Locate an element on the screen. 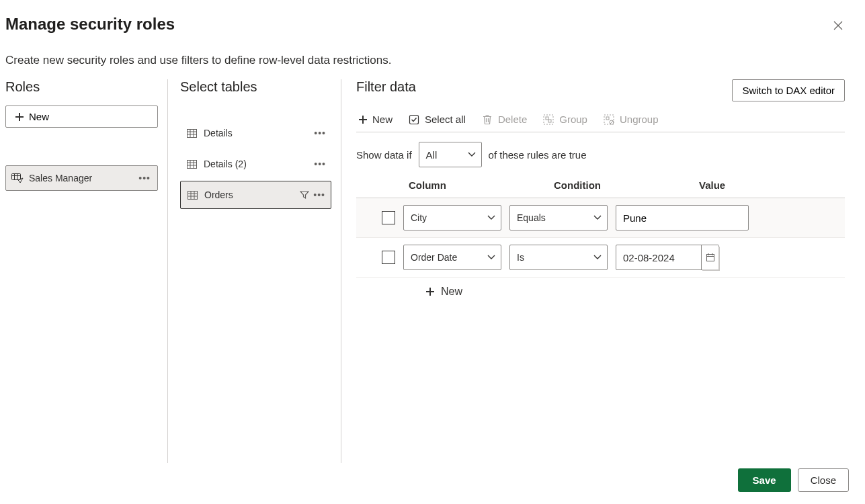  add-rule-label: New is located at coordinates (452, 292).